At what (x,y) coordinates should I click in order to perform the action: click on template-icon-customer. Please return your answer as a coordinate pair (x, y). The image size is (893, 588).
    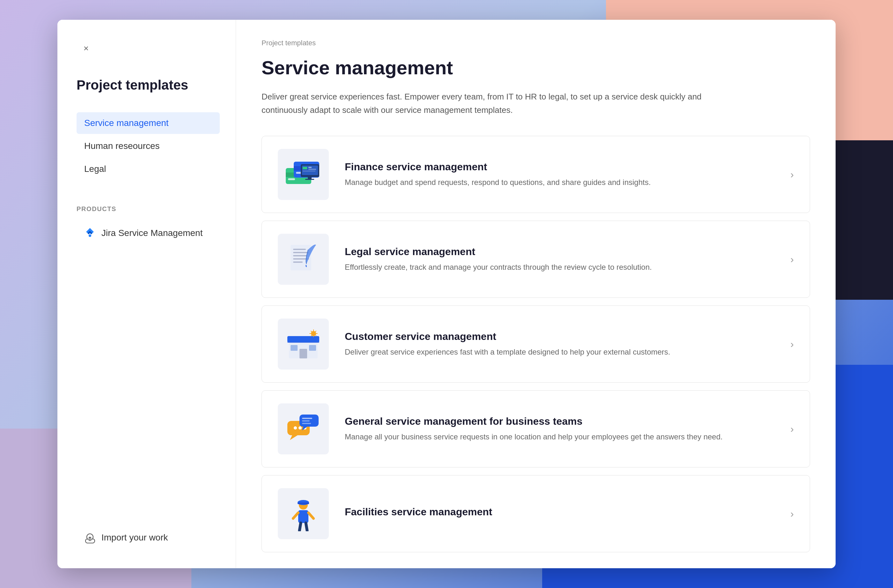
    Looking at the image, I should click on (303, 344).